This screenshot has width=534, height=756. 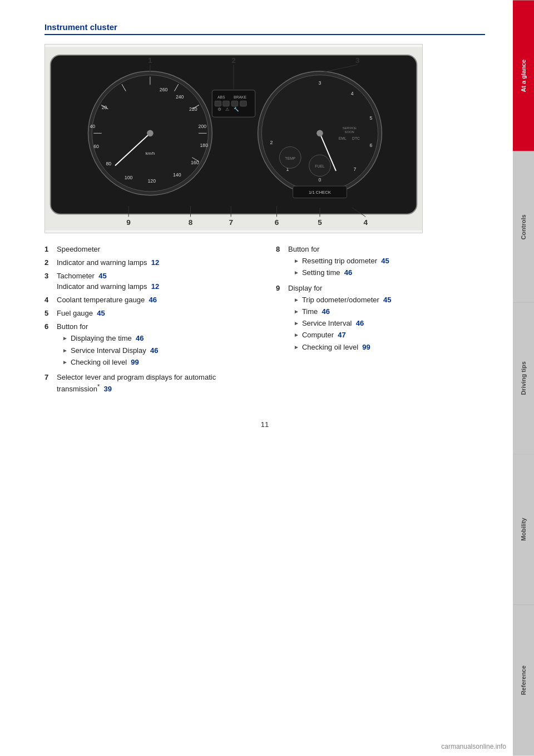 I want to click on svg-text: BRAKE, so click(x=240, y=97).